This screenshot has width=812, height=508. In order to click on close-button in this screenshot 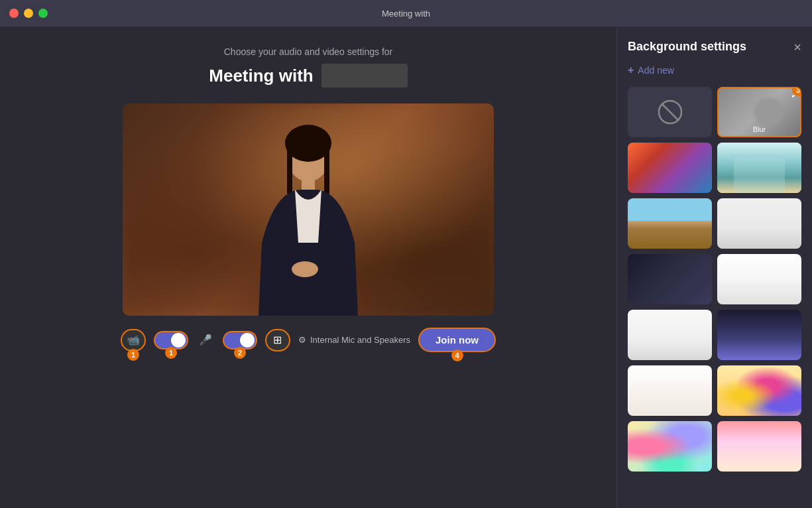, I will do `click(14, 13)`.